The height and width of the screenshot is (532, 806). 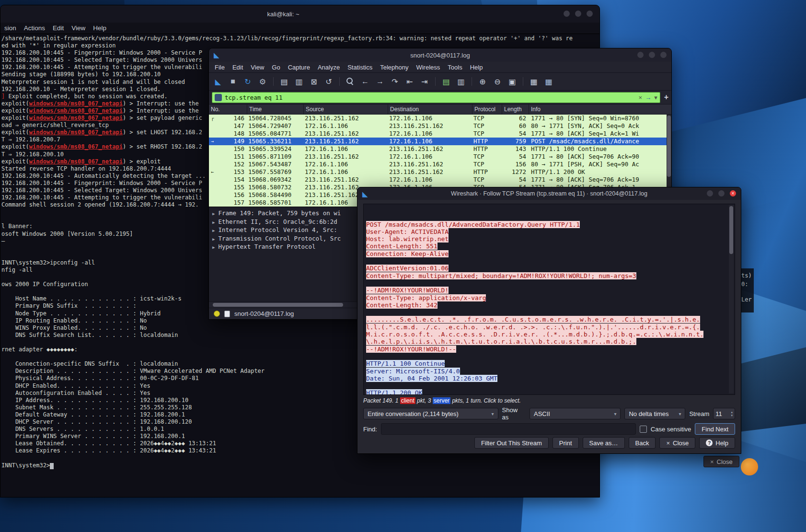 What do you see at coordinates (487, 109) in the screenshot?
I see `column-header-protocol: Protocol` at bounding box center [487, 109].